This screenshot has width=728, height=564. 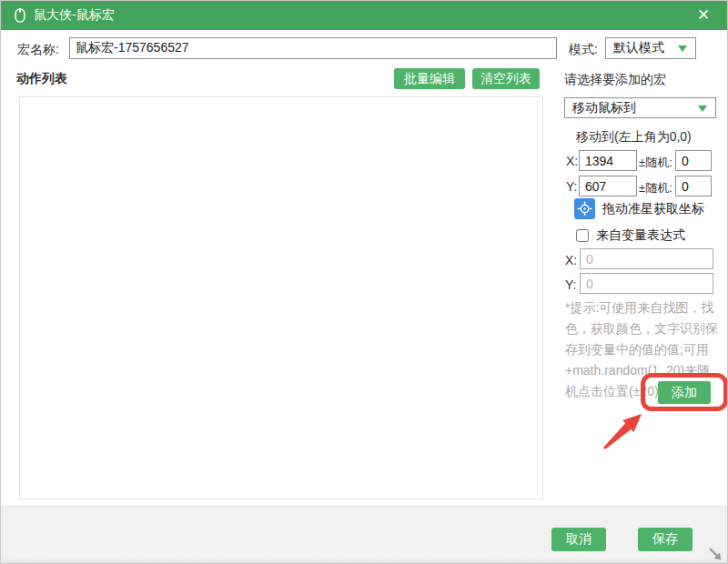 I want to click on hint-line: *提示:可使用来自找图，找, so click(x=645, y=307).